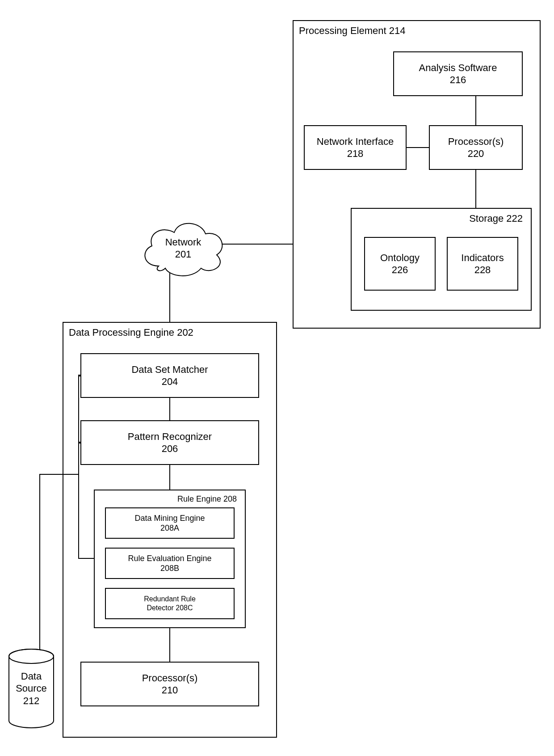  Describe the element at coordinates (60, 474) in the screenshot. I see `connector-datasource-horizontal` at that location.